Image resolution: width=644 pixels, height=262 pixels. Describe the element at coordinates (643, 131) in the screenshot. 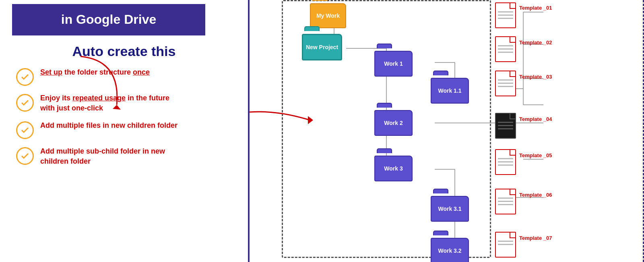

I see `right-dashed-border` at that location.